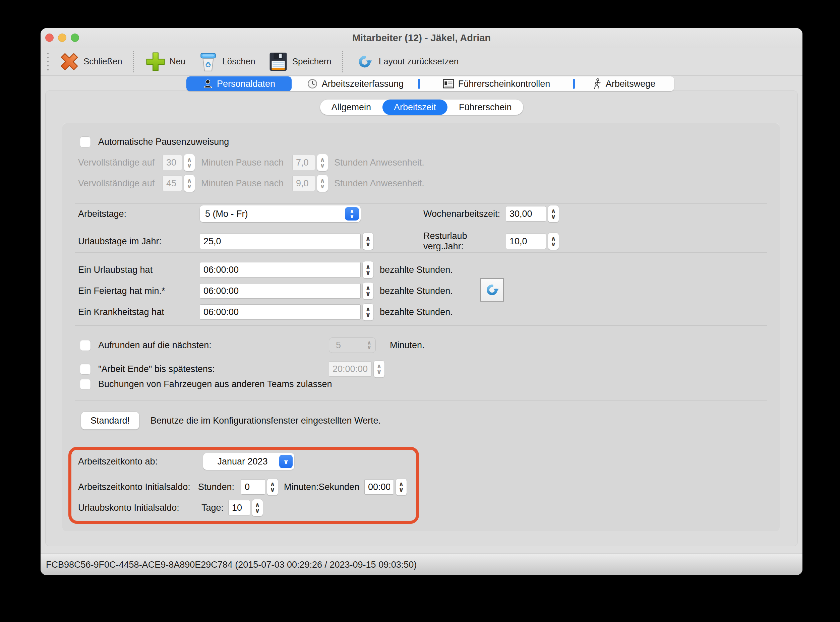 Image resolution: width=840 pixels, height=622 pixels. Describe the element at coordinates (505, 84) in the screenshot. I see `tab-label: Führerscheinkontrollen` at that location.